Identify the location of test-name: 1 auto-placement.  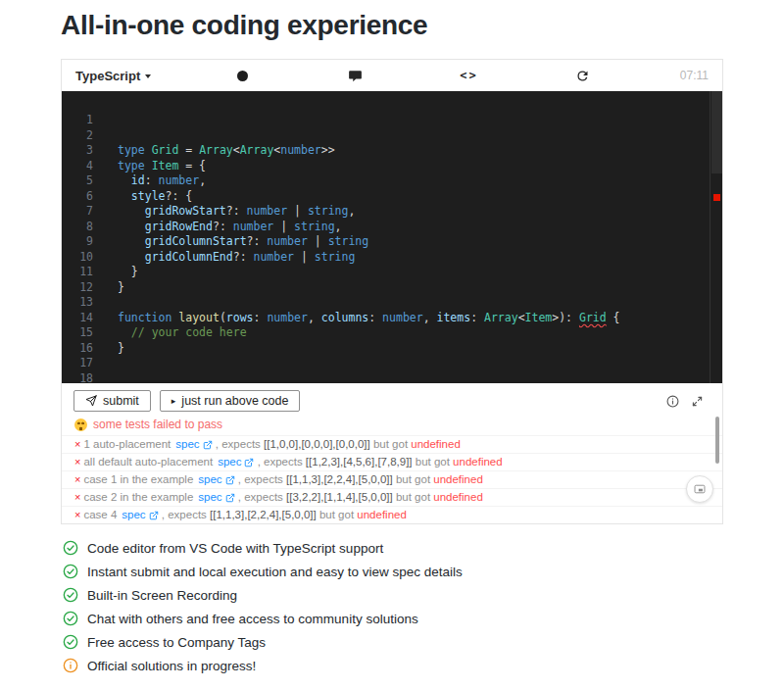
(127, 445).